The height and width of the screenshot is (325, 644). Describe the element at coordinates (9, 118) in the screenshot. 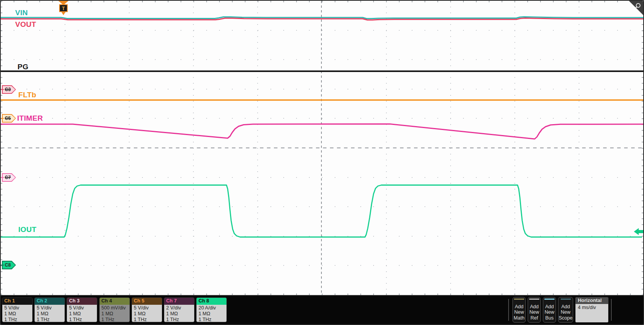

I see `channel-flag-c5: C5` at that location.